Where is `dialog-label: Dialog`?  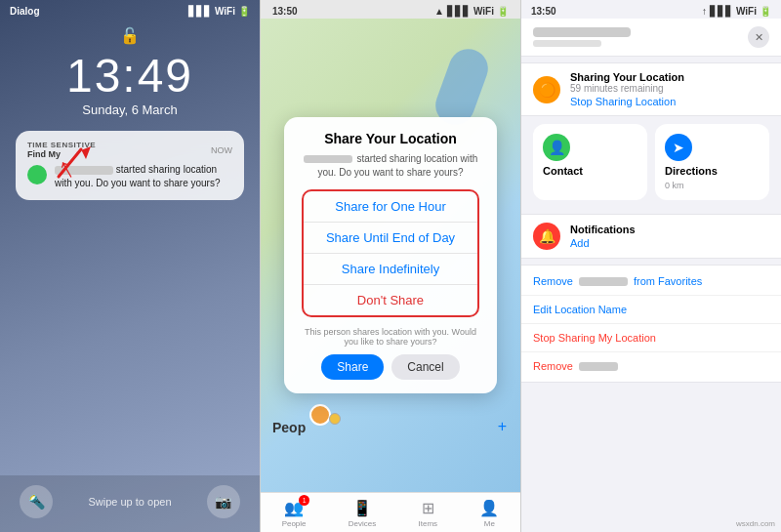
dialog-label: Dialog is located at coordinates (25, 12).